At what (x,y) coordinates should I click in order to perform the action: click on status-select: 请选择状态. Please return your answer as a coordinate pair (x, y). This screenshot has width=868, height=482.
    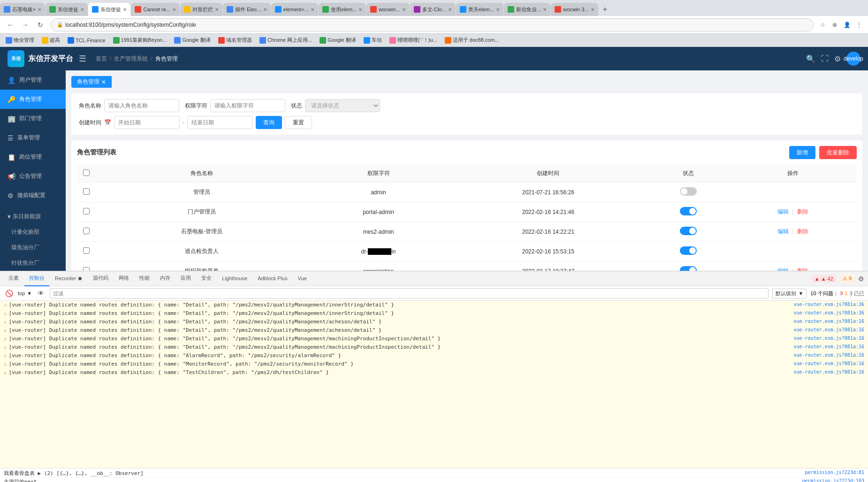
    Looking at the image, I should click on (343, 106).